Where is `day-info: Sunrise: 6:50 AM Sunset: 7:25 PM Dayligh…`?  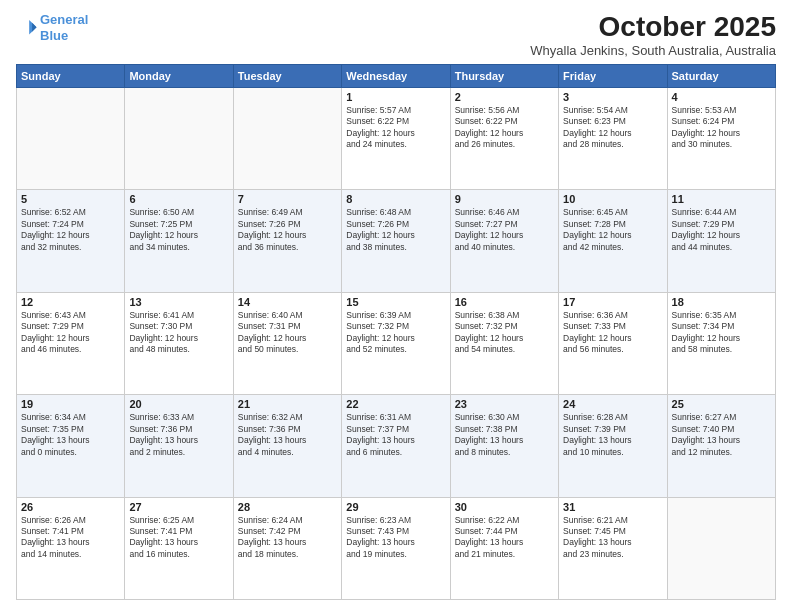 day-info: Sunrise: 6:50 AM Sunset: 7:25 PM Dayligh… is located at coordinates (178, 230).